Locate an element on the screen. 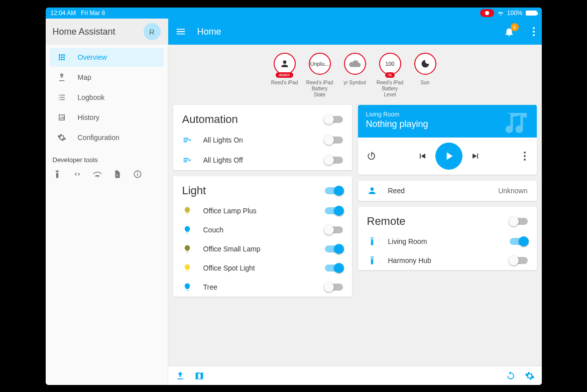  remote-header-toggle is located at coordinates (519, 221).